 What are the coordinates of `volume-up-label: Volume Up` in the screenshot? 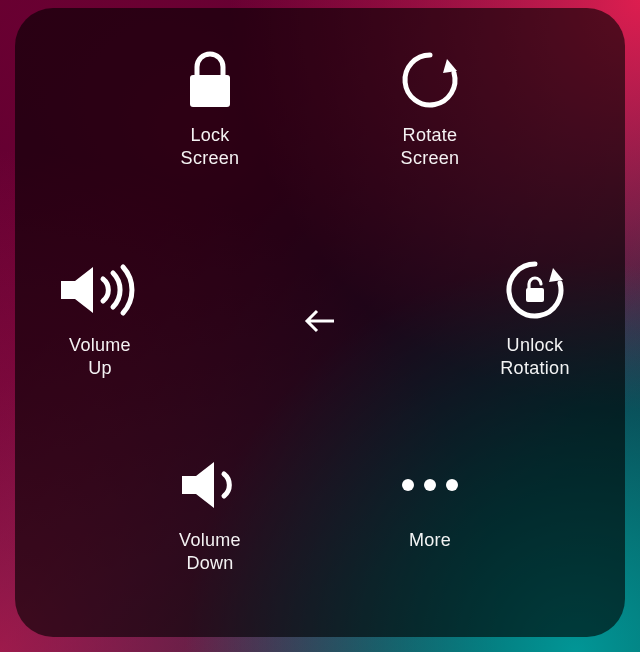 It's located at (100, 356).